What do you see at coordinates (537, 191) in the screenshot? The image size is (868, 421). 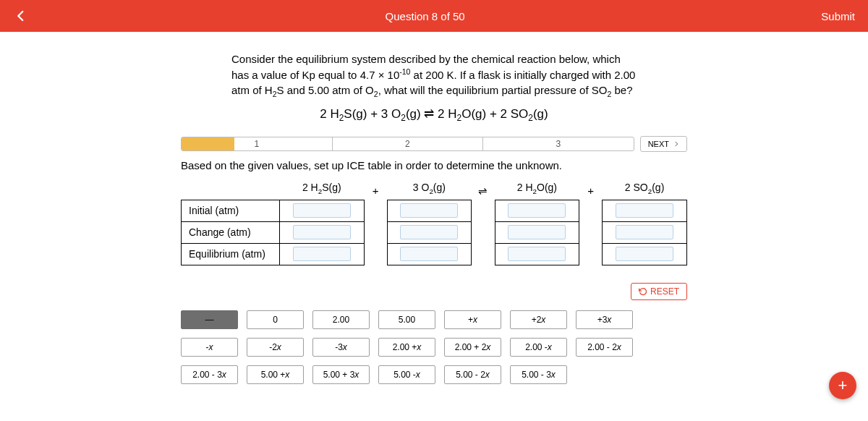 I see `col-h2o: 2 H2O(g)` at bounding box center [537, 191].